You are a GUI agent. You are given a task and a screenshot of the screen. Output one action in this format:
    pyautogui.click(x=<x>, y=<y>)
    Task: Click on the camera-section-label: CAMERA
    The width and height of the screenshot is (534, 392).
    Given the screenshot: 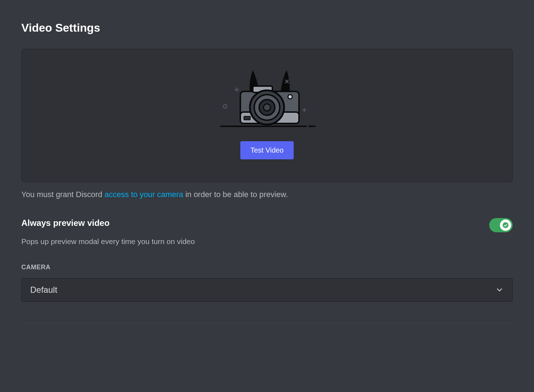 What is the action you would take?
    pyautogui.click(x=267, y=267)
    